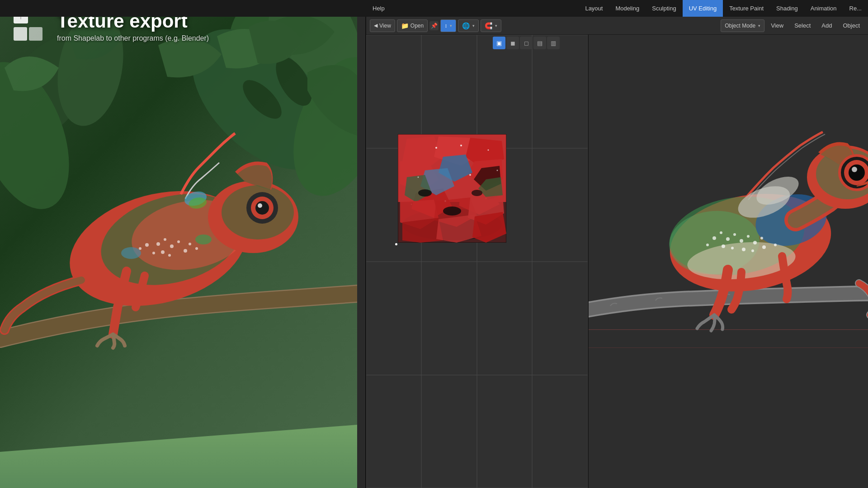 The width and height of the screenshot is (868, 488). What do you see at coordinates (826, 26) in the screenshot?
I see `add-menu-btn: Add` at bounding box center [826, 26].